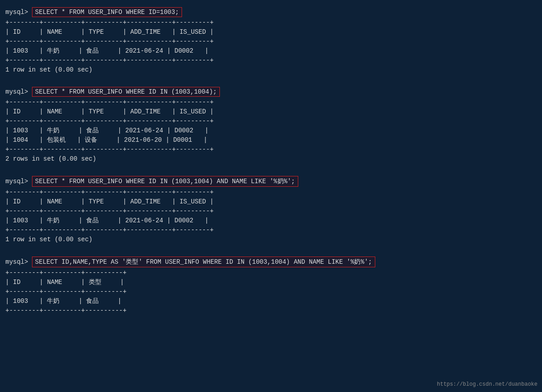 Image resolution: width=542 pixels, height=392 pixels. I want to click on table-line-2-5: | 1004 | 包装机 | 设备 | 2021-06-20 | D0001 |, so click(271, 140).